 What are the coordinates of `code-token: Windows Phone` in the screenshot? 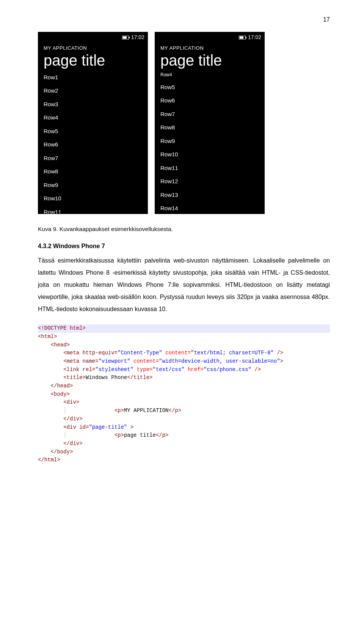 It's located at (106, 377).